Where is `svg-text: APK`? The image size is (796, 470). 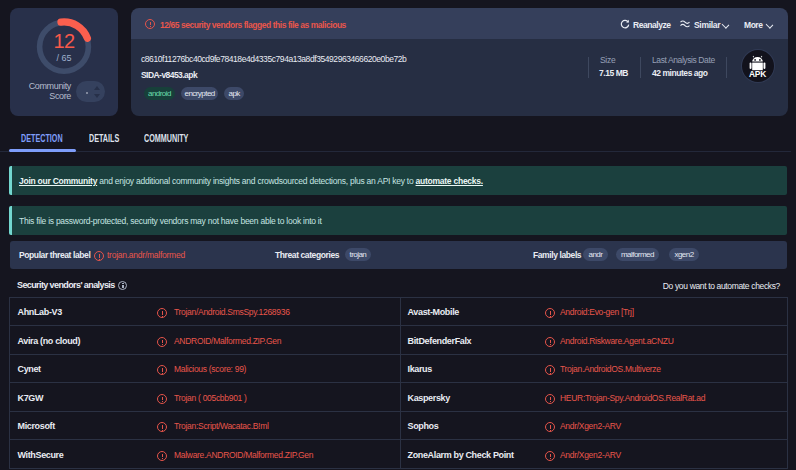 svg-text: APK is located at coordinates (758, 74).